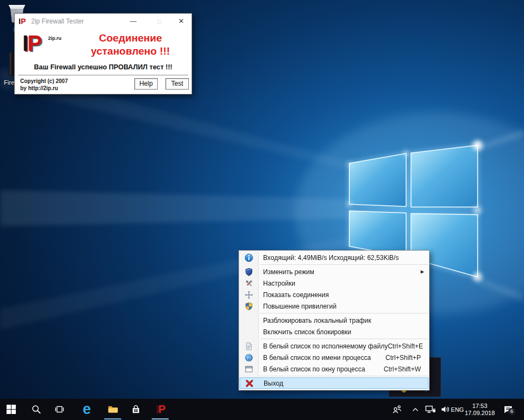 This screenshot has width=524, height=420. What do you see at coordinates (136, 410) in the screenshot?
I see `taskbar-store-button` at bounding box center [136, 410].